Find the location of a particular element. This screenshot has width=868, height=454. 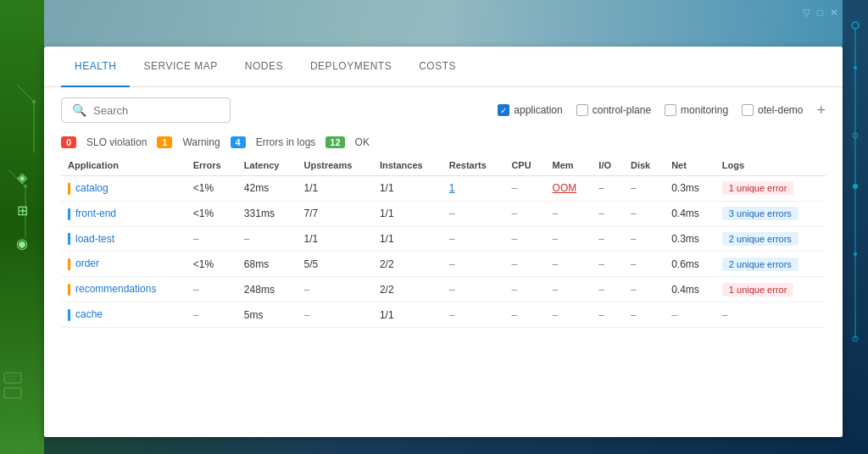

errors-in-logs-badge: 4 is located at coordinates (238, 142).